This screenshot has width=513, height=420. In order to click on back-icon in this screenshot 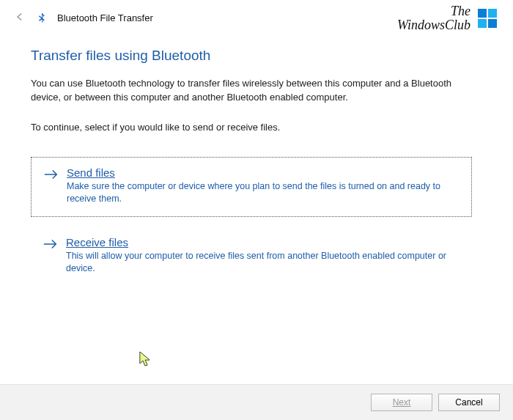, I will do `click(20, 18)`.